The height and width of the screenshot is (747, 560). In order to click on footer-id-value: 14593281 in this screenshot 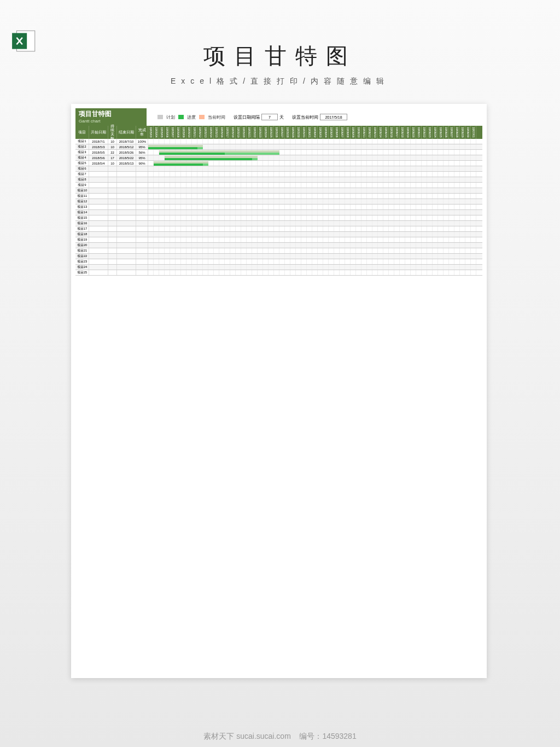, I will do `click(339, 736)`.